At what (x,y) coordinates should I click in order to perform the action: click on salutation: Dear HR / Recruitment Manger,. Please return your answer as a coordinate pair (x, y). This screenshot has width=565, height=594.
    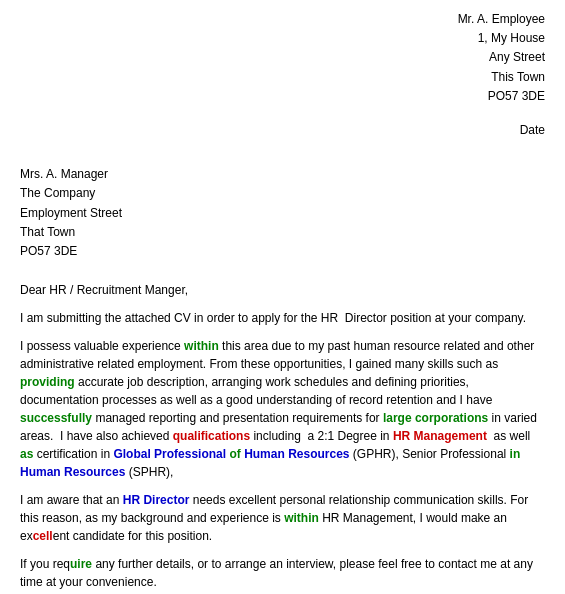
    Looking at the image, I should click on (282, 290).